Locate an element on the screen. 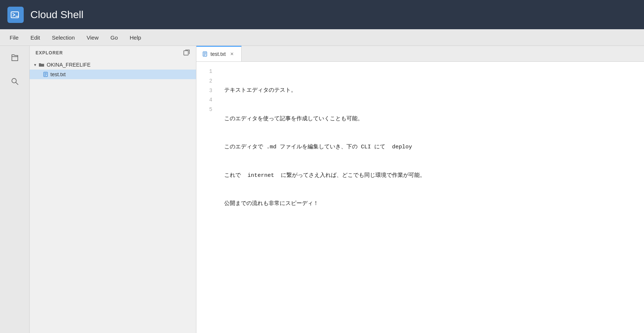 The width and height of the screenshot is (644, 333). menu-edit: Edit is located at coordinates (35, 38).